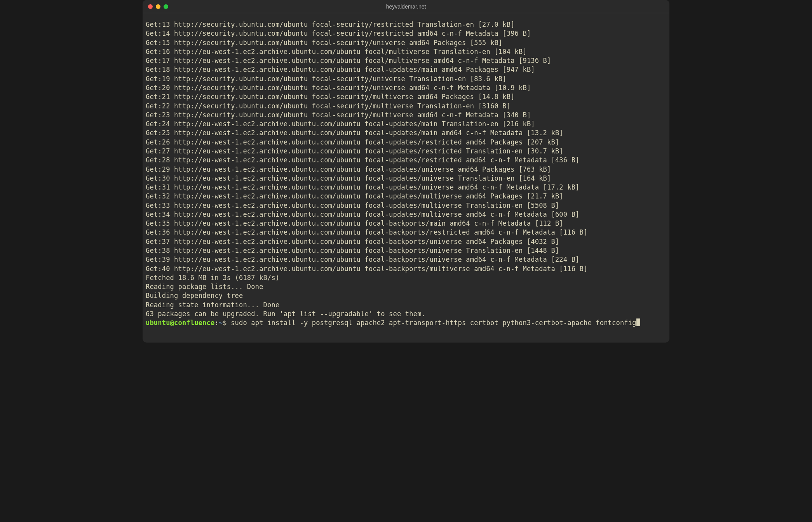 The height and width of the screenshot is (522, 812). Describe the element at coordinates (406, 314) in the screenshot. I see `terminal-line: 63 packages can be upgraded. Run 'apt li…` at that location.